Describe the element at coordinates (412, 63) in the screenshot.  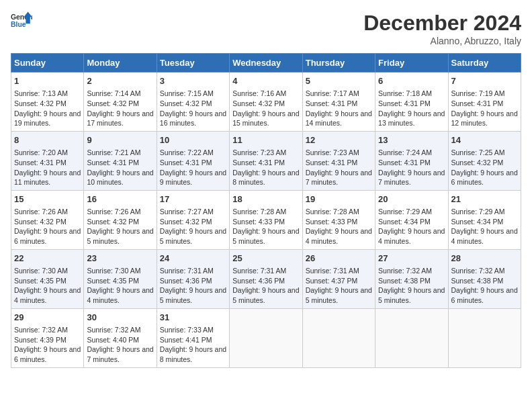
I see `header-friday: Friday` at that location.